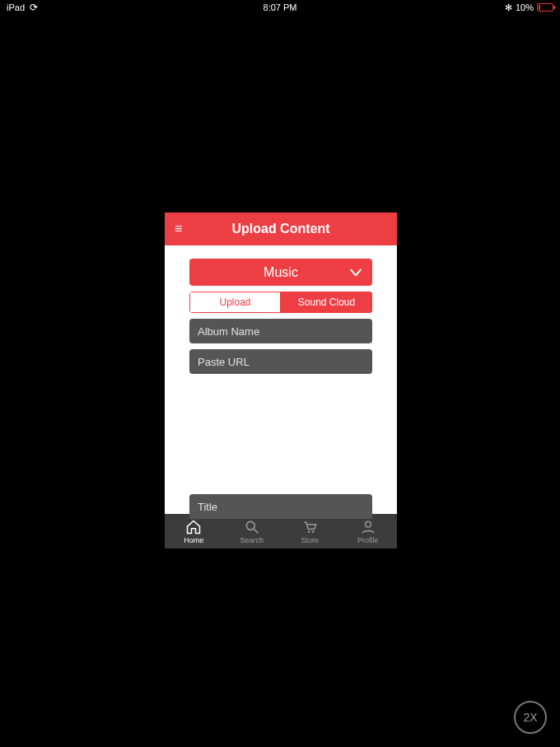  I want to click on segment-soundcloud-label: Sound Cloud, so click(326, 302).